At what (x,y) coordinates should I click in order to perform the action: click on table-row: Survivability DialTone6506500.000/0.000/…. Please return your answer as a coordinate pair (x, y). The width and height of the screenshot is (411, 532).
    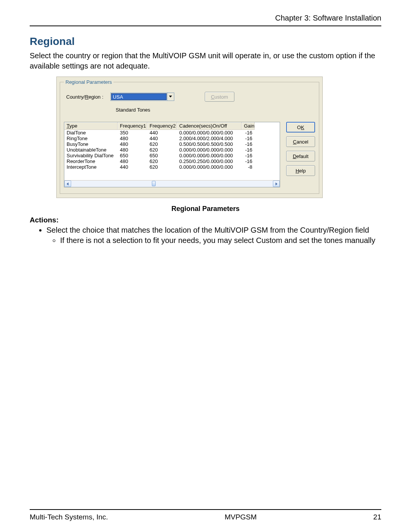
    Looking at the image, I should click on (172, 155).